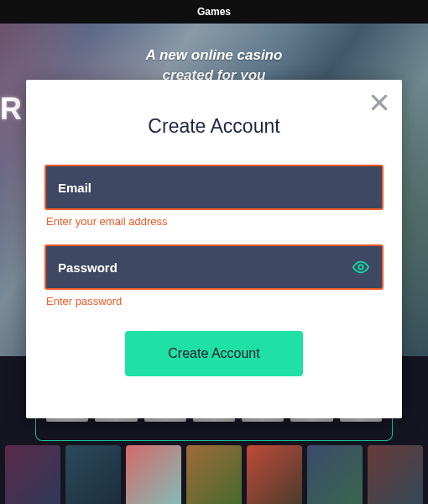 This screenshot has height=504, width=428. Describe the element at coordinates (214, 126) in the screenshot. I see `modal-title: Create Account` at that location.